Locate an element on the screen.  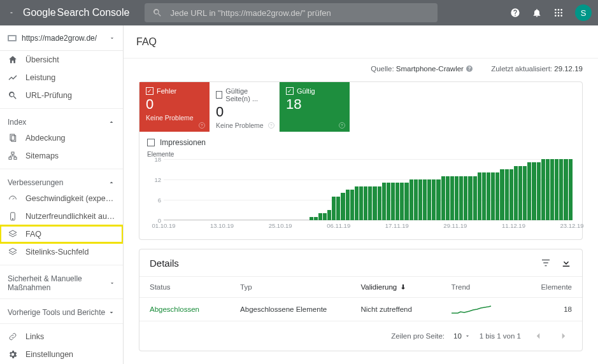
product-logo: Google Search Console is located at coordinates (76, 13).